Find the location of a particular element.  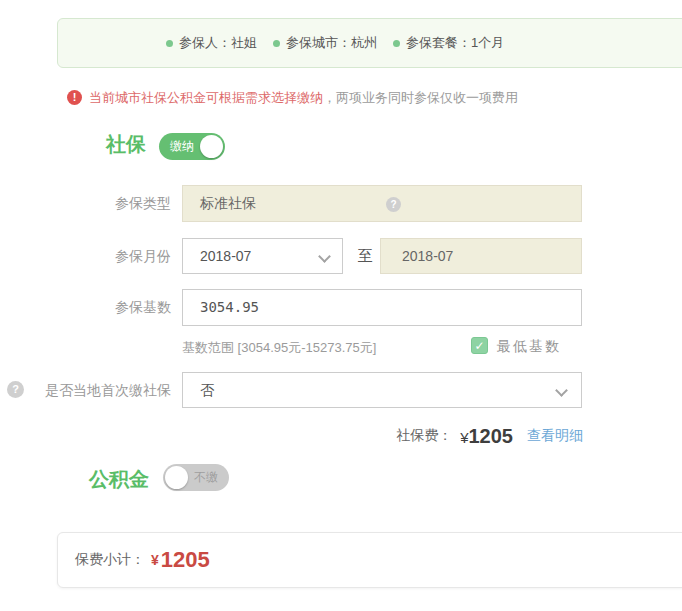

summary-item-package: 参保套餐：1个月 is located at coordinates (448, 43).